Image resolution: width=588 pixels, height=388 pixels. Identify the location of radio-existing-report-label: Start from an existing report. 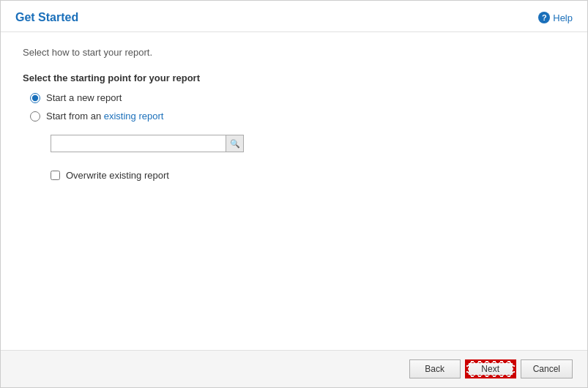
(105, 116).